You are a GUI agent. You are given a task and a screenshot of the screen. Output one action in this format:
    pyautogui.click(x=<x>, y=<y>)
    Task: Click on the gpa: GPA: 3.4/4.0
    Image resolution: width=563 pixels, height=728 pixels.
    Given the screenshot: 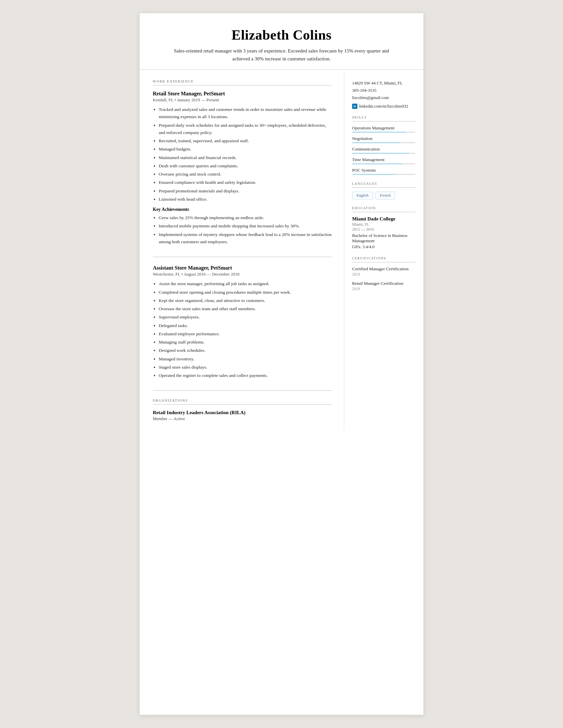 What is the action you would take?
    pyautogui.click(x=384, y=247)
    